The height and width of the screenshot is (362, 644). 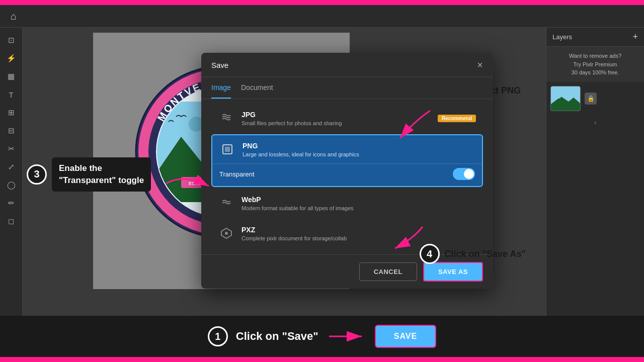 What do you see at coordinates (11, 40) in the screenshot?
I see `tool-crop: ⊡` at bounding box center [11, 40].